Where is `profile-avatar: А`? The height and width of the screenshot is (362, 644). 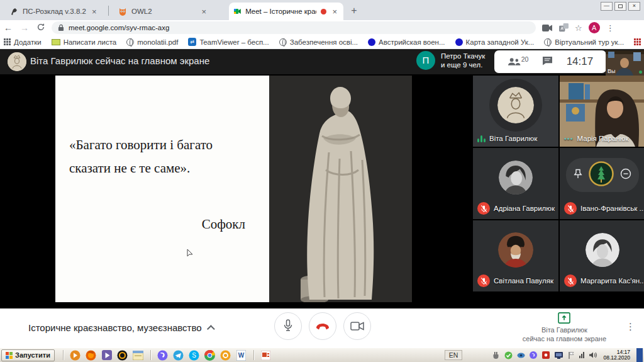 profile-avatar: А is located at coordinates (594, 28).